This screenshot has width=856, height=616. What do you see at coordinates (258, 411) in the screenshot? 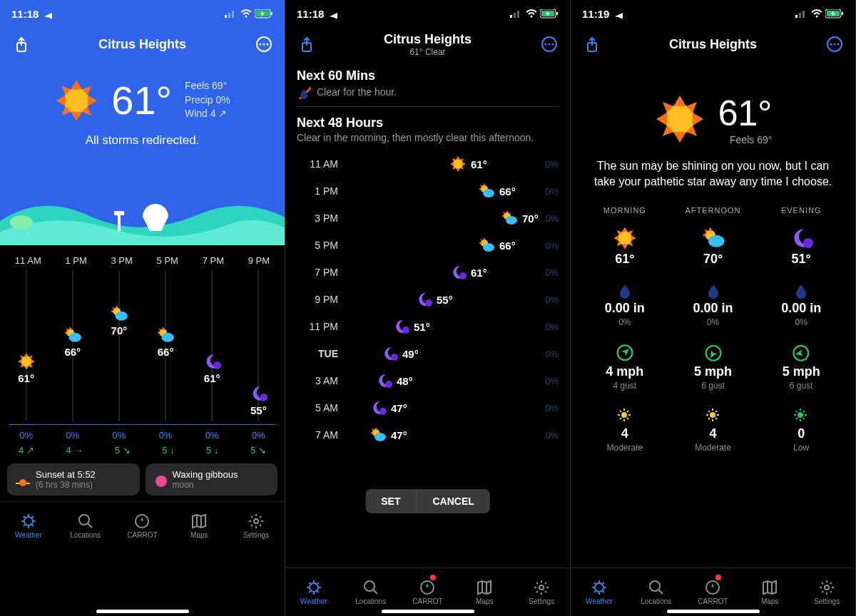
I see `hour-temp: 55°` at bounding box center [258, 411].